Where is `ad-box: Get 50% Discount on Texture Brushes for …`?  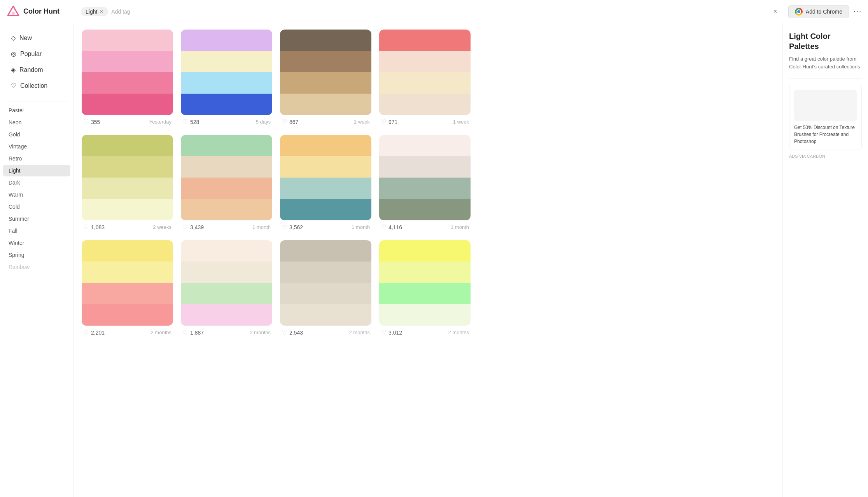 ad-box: Get 50% Discount on Texture Brushes for … is located at coordinates (825, 117).